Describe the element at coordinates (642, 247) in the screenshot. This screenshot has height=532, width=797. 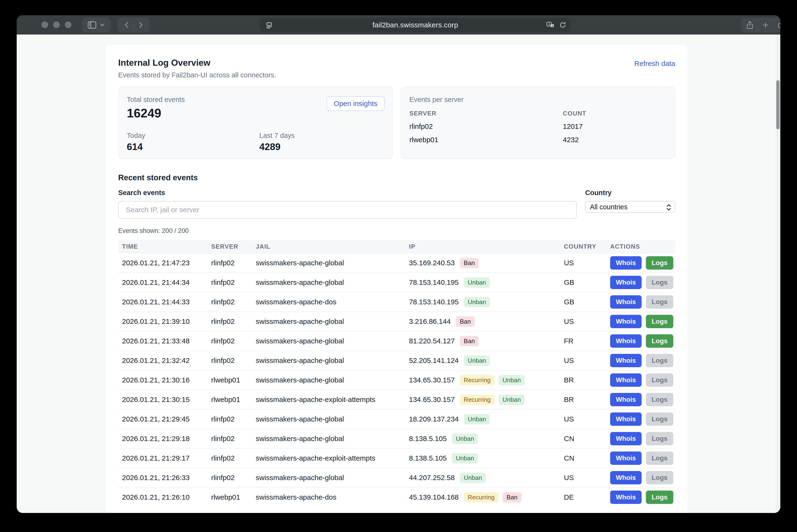
I see `column-header-actions: Actions` at that location.